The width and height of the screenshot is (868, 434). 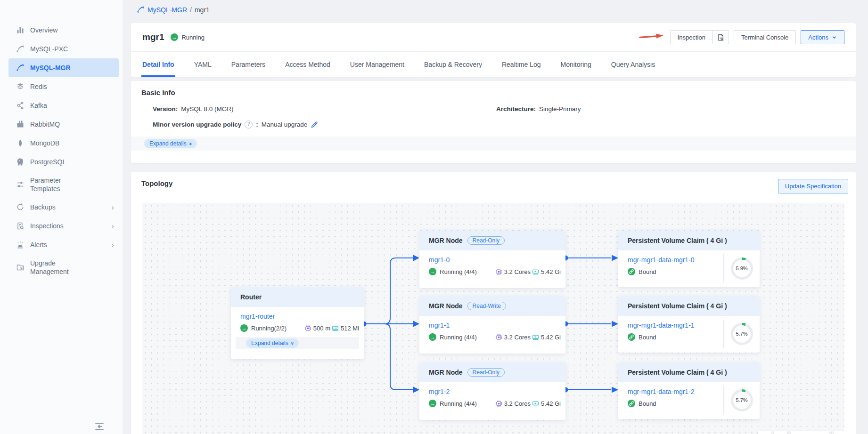 What do you see at coordinates (272, 343) in the screenshot?
I see `router-expand-details-button: Expand details »` at bounding box center [272, 343].